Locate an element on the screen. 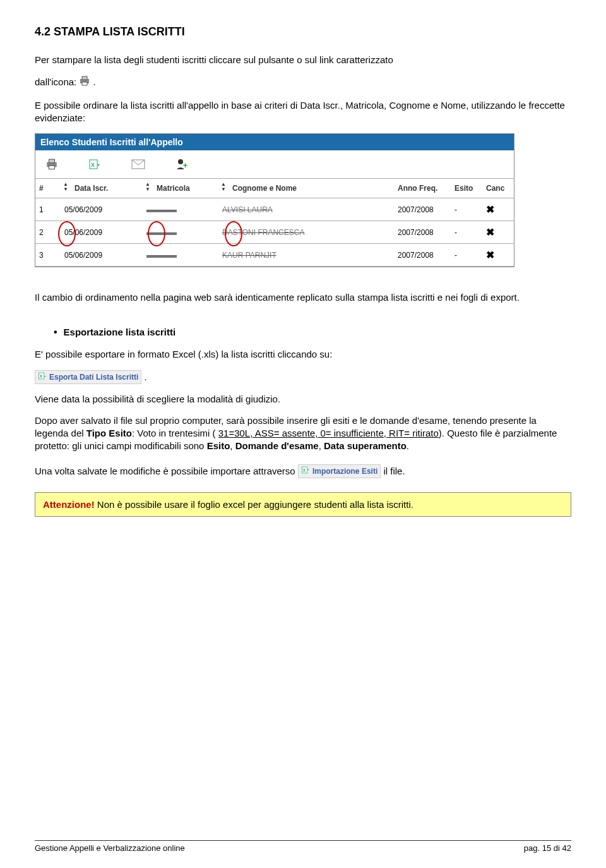 The image size is (606, 868). table-row: 3 05/06/2009 ▬▬▬▬ KAUR PARNJIT 2007/2008… is located at coordinates (275, 255).